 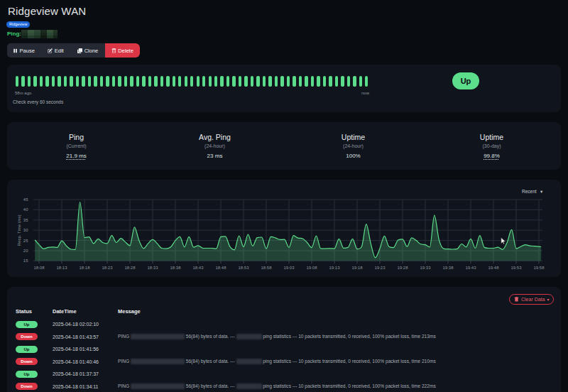 I want to click on svg-text: 19:23, so click(x=380, y=268).